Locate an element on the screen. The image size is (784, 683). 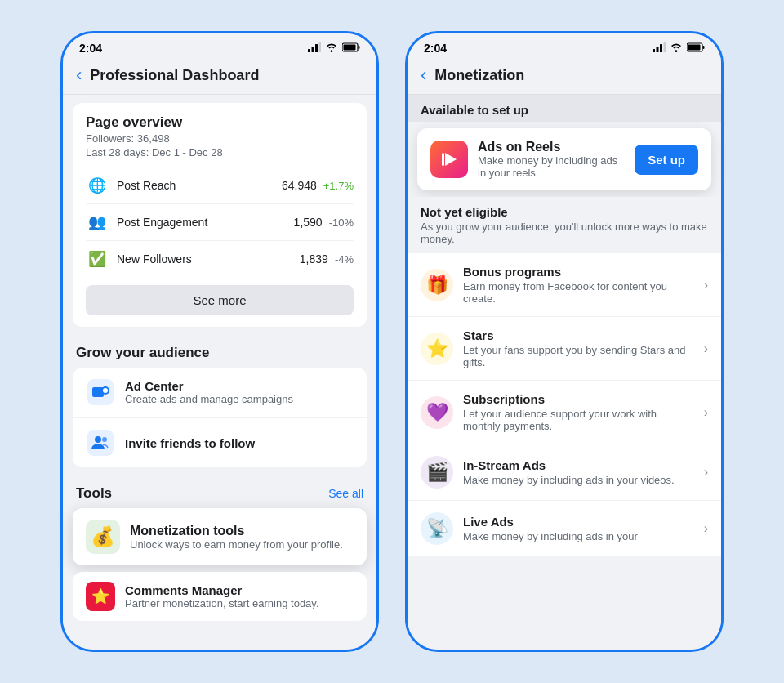
monetization-text: Monetization tools Unlock ways to earn m… is located at coordinates (237, 538).